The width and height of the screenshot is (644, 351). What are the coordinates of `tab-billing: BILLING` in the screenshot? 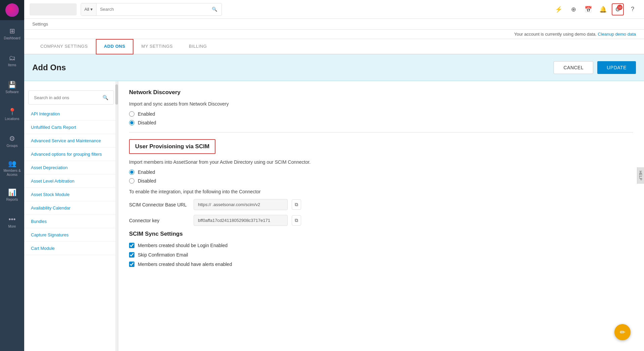 It's located at (198, 47).